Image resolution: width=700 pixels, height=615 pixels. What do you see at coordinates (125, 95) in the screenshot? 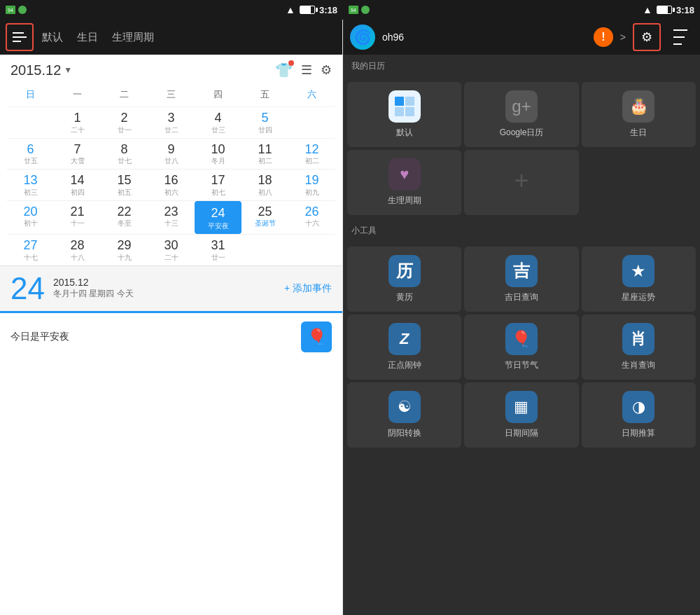
I see `weekday-tue: 二` at bounding box center [125, 95].